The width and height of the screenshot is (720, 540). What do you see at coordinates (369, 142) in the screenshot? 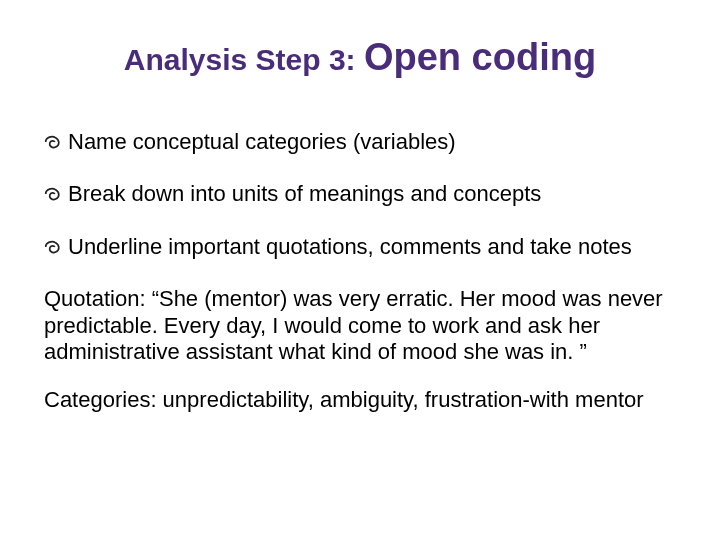
I see `bullet-text: Name conceptual categories (variables)` at bounding box center [369, 142].